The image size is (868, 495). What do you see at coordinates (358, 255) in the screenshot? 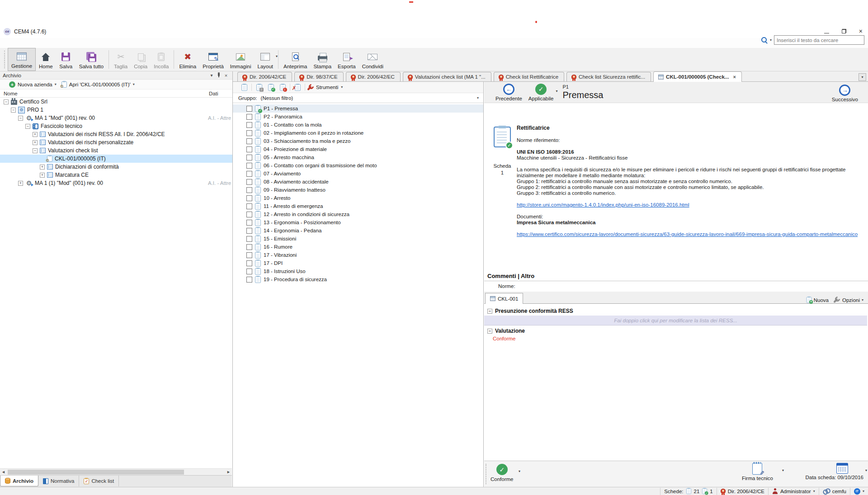
I see `checklist-item: 17 - Vibrazioni` at bounding box center [358, 255].